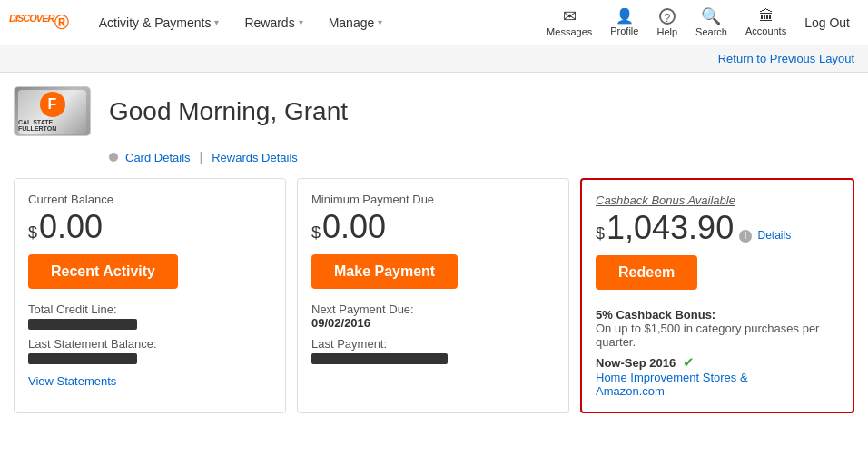 The image size is (868, 476). Describe the element at coordinates (666, 23) in the screenshot. I see `help-nav: ? Help` at that location.